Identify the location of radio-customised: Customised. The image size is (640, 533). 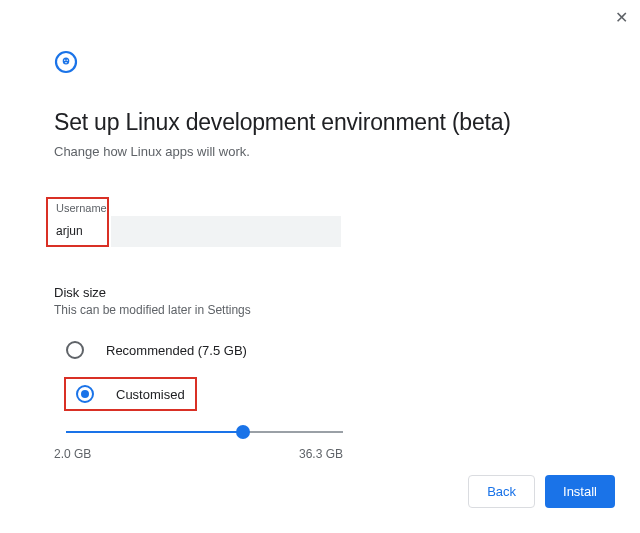
(130, 394).